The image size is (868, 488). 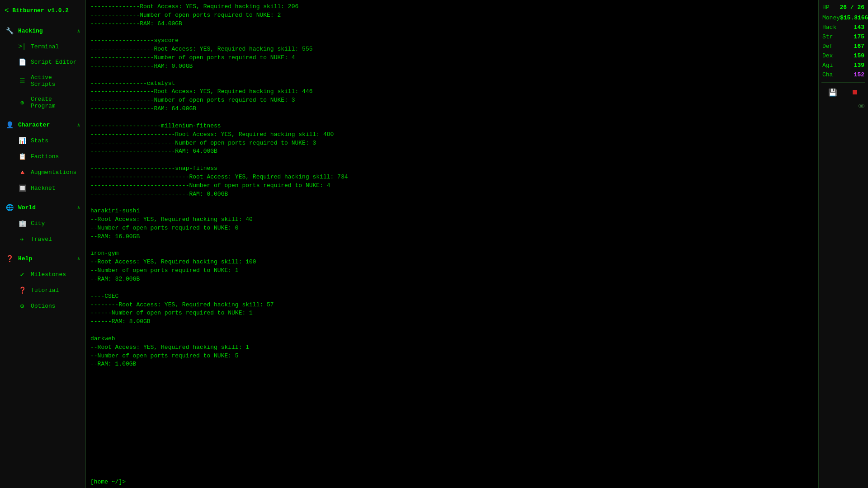 What do you see at coordinates (831, 18) in the screenshot?
I see `money-label: Money` at bounding box center [831, 18].